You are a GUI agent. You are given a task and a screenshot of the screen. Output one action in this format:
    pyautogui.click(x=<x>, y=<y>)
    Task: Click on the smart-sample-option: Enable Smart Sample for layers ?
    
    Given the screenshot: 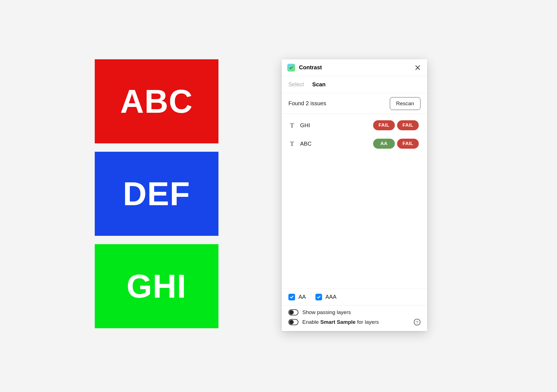 What is the action you would take?
    pyautogui.click(x=354, y=322)
    